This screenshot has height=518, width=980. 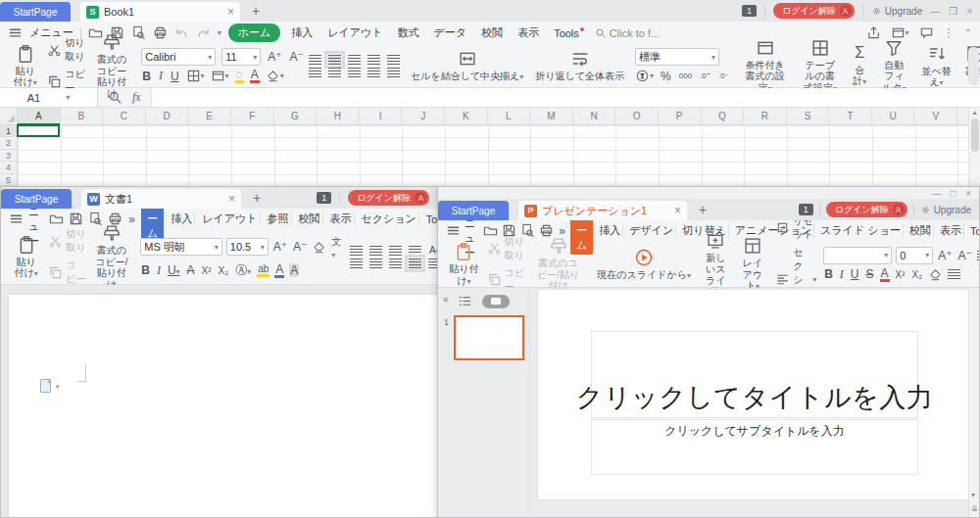 What do you see at coordinates (376, 251) in the screenshot?
I see `numbered-list-icon` at bounding box center [376, 251].